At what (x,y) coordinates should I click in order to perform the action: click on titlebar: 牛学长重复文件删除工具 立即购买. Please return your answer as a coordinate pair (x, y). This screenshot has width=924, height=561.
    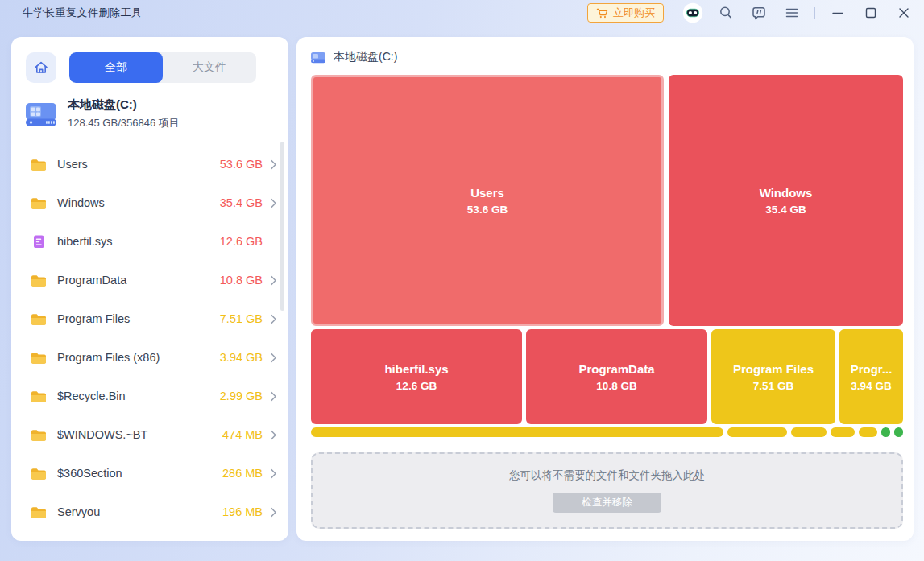
    Looking at the image, I should click on (462, 13).